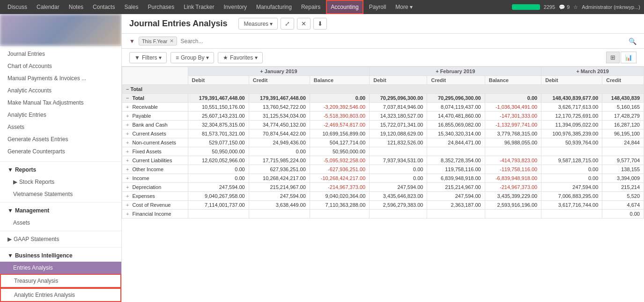 Image resolution: width=644 pixels, height=302 pixels. Describe the element at coordinates (383, 98) in the screenshot. I see `total-row: − Total 179,391,467,448.00 179,391,467,4…` at that location.